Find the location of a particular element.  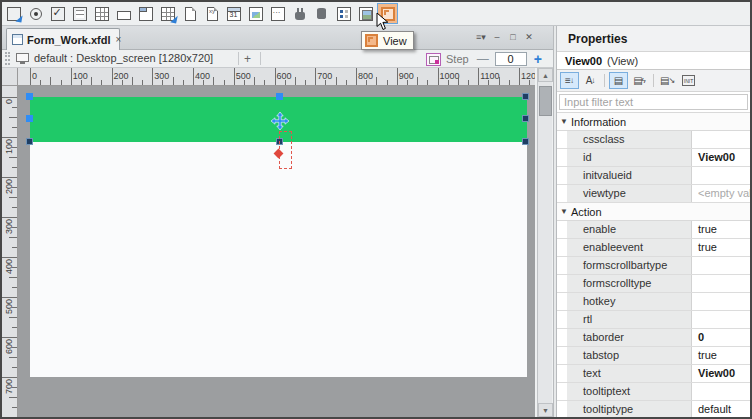

property-value: default is located at coordinates (721, 409).